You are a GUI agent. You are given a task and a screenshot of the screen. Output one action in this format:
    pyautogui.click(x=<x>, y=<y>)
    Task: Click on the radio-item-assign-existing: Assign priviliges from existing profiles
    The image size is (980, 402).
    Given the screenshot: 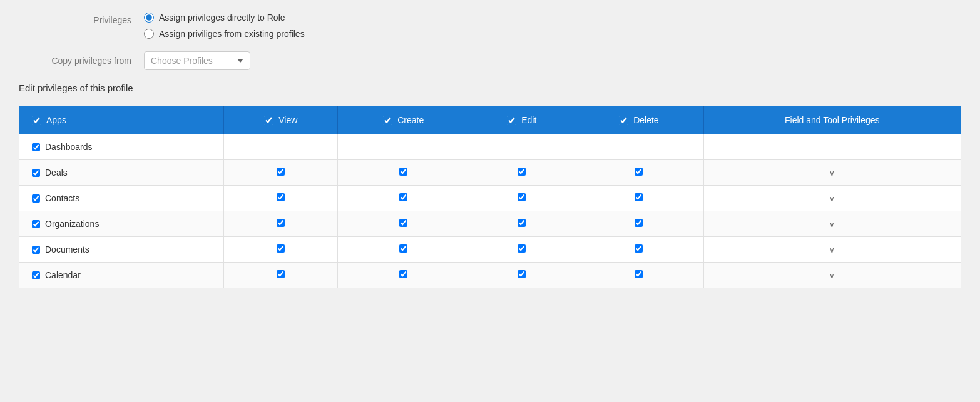 What is the action you would take?
    pyautogui.click(x=224, y=34)
    